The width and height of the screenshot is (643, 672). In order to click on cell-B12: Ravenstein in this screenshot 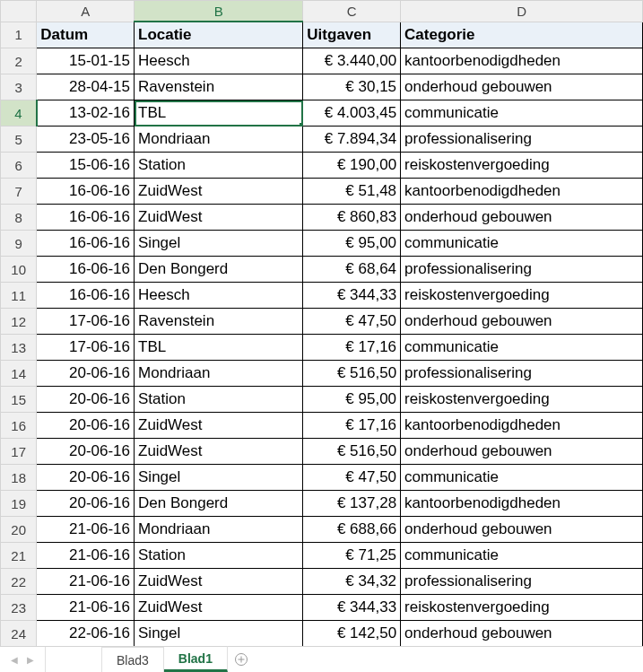, I will do `click(219, 321)`.